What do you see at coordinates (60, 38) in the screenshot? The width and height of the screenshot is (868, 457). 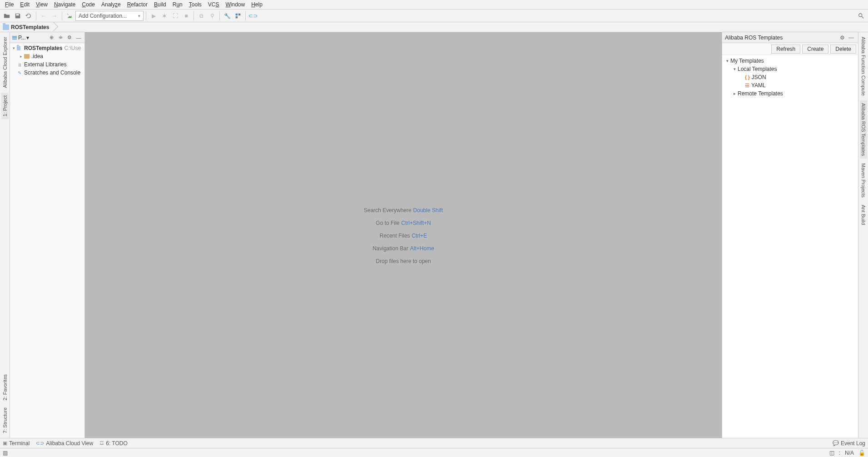 I see `collapse-icon: ≑` at bounding box center [60, 38].